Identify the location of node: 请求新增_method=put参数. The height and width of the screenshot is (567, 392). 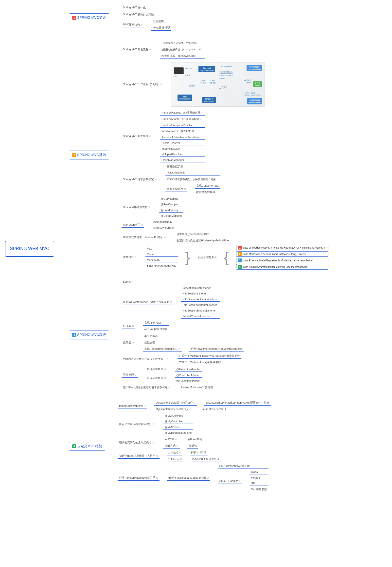
(203, 234).